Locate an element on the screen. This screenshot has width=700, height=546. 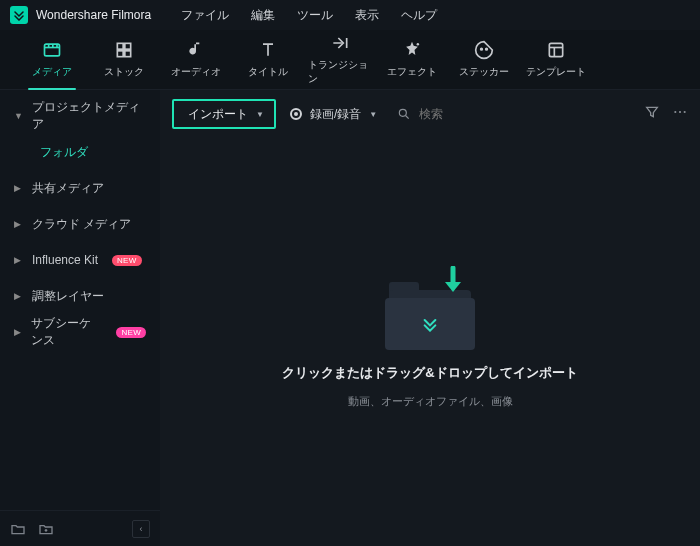
sidebar-item-cloud-media: ▶ クラウド メディア is located at coordinates (80, 224).